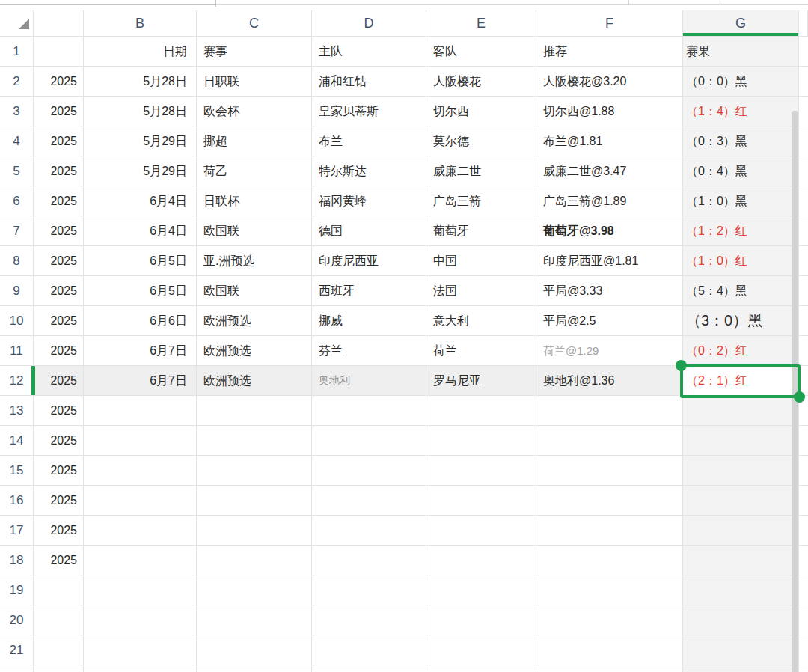  What do you see at coordinates (16, 201) in the screenshot?
I see `row-header-6: 6` at bounding box center [16, 201].